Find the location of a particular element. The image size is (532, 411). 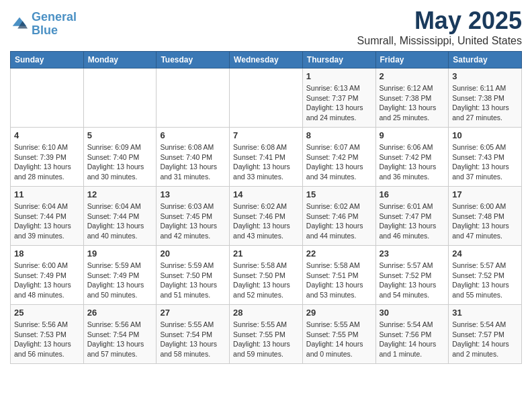

day-number: 1 is located at coordinates (339, 77).